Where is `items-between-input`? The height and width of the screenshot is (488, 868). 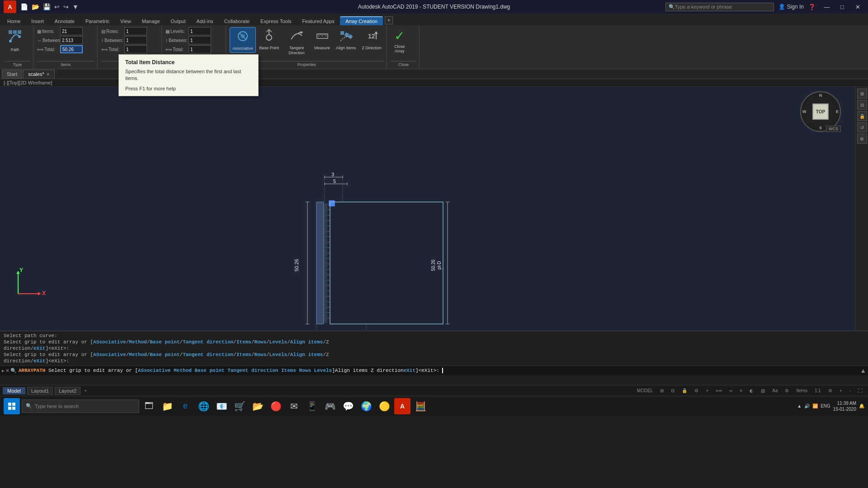 items-between-input is located at coordinates (71, 40).